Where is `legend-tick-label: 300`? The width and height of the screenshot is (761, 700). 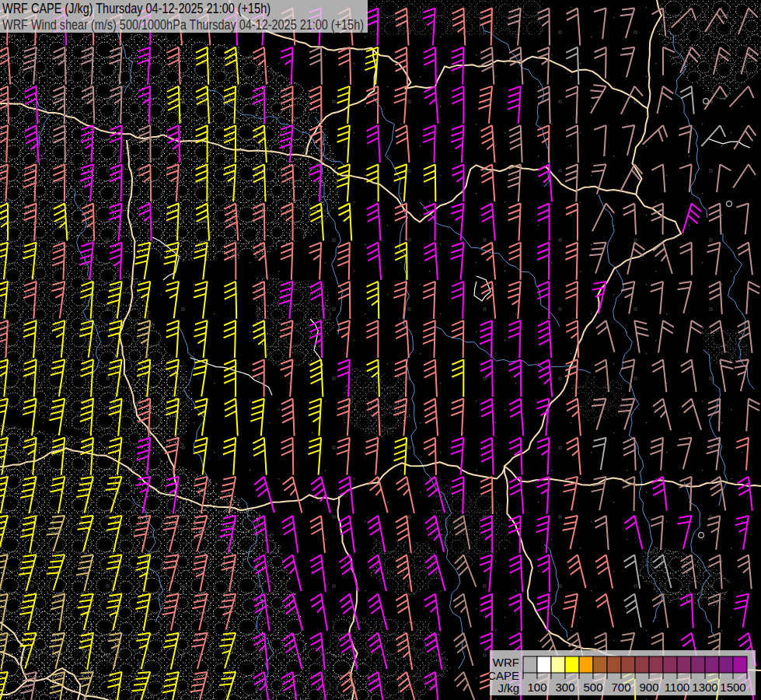
legend-tick-label: 300 is located at coordinates (564, 688).